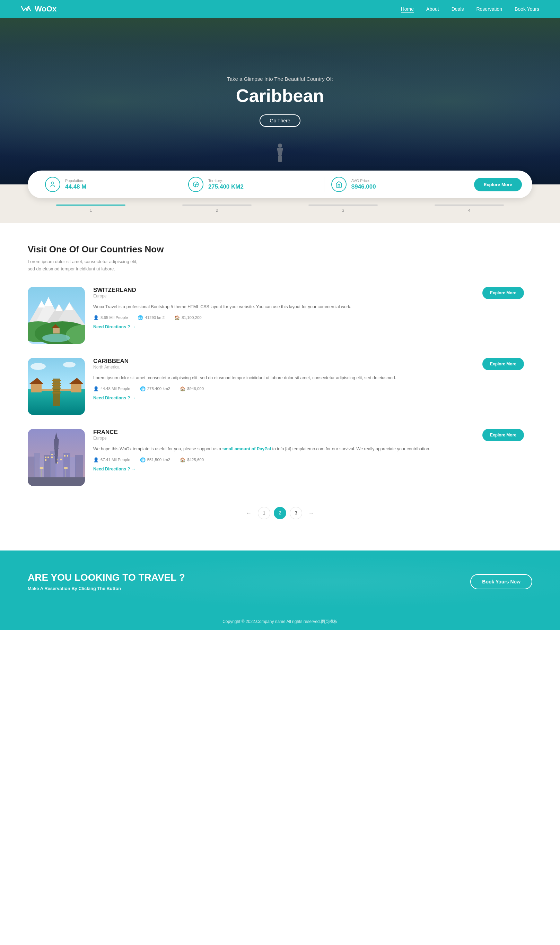 This screenshot has width=560, height=945. I want to click on france-region: Europe, so click(106, 438).